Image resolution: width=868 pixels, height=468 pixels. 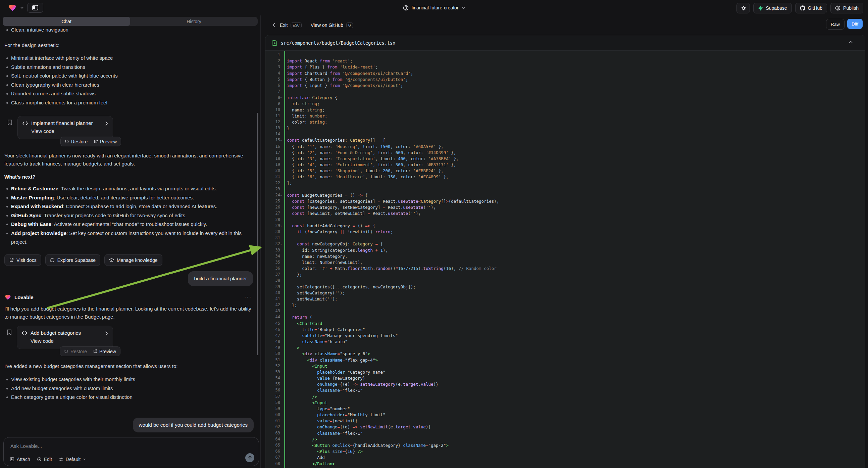 What do you see at coordinates (130, 388) in the screenshot?
I see `list-item: Add new budget categories with custom li…` at bounding box center [130, 388].